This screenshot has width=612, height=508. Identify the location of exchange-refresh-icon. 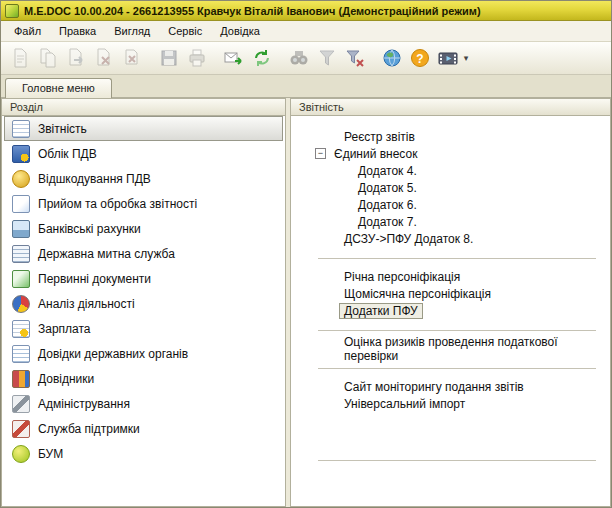
(262, 58).